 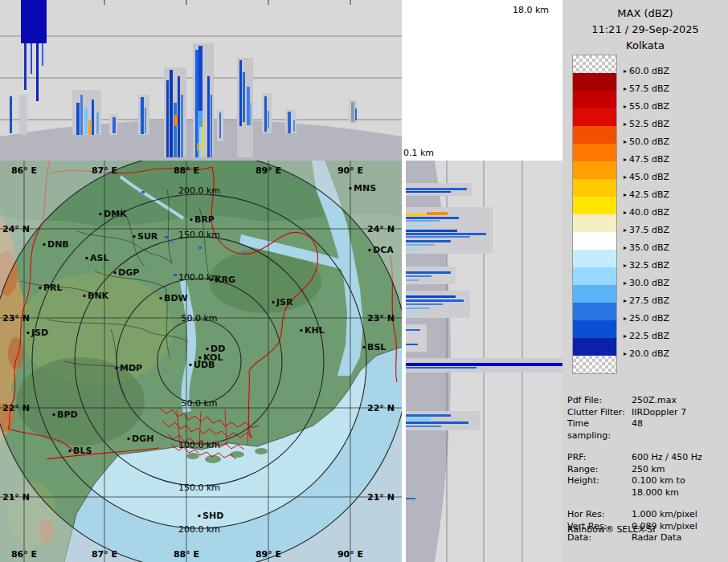 What do you see at coordinates (647, 413) in the screenshot?
I see `info-row: Clutter Filter:IIRDoppler 7` at bounding box center [647, 413].